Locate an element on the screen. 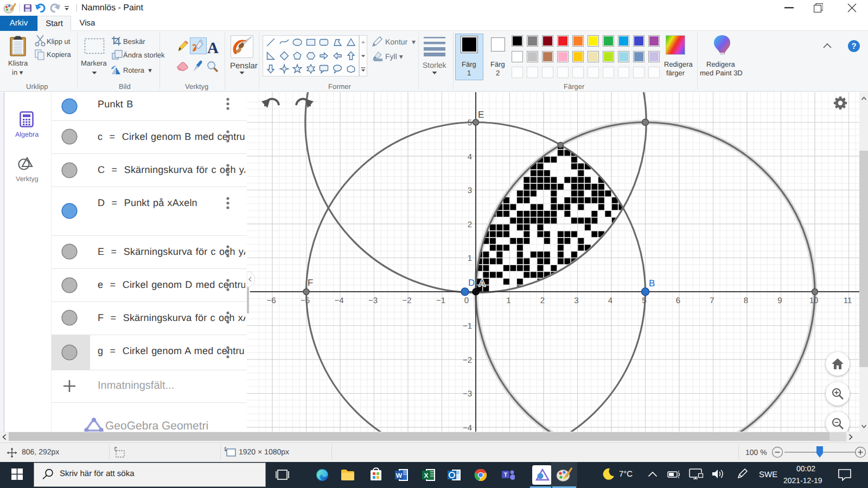 The image size is (868, 488). svg-text: T is located at coordinates (506, 475).